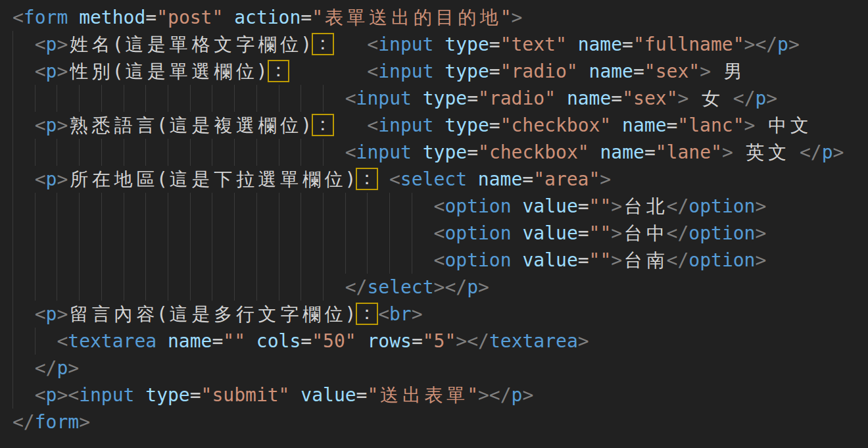 The image size is (868, 448). What do you see at coordinates (441, 341) in the screenshot?
I see `code-line: <textarea name="" cols="50" rows="5"></t…` at bounding box center [441, 341].